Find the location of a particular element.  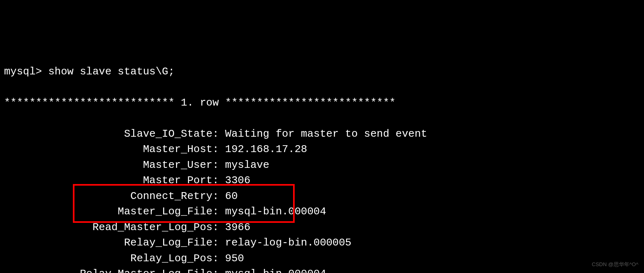

field-line: Relay_Log_File: relay-log-bin.000005 is located at coordinates (322, 243).